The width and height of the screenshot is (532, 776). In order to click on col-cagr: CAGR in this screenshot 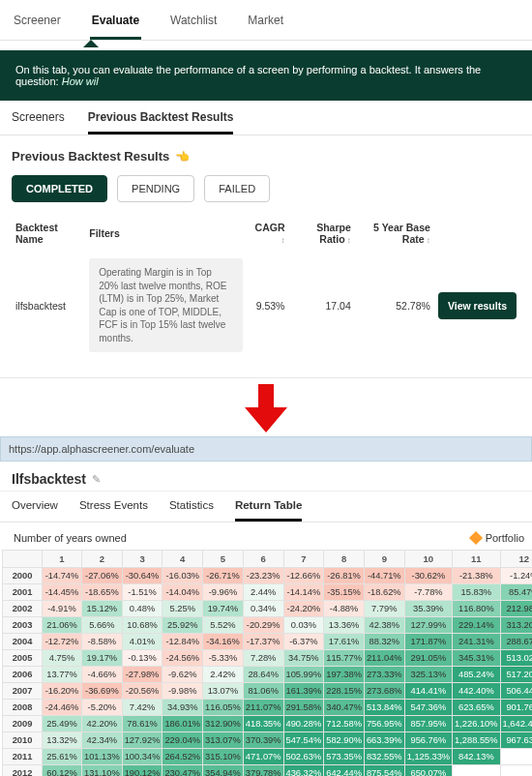, I will do `click(267, 233)`.